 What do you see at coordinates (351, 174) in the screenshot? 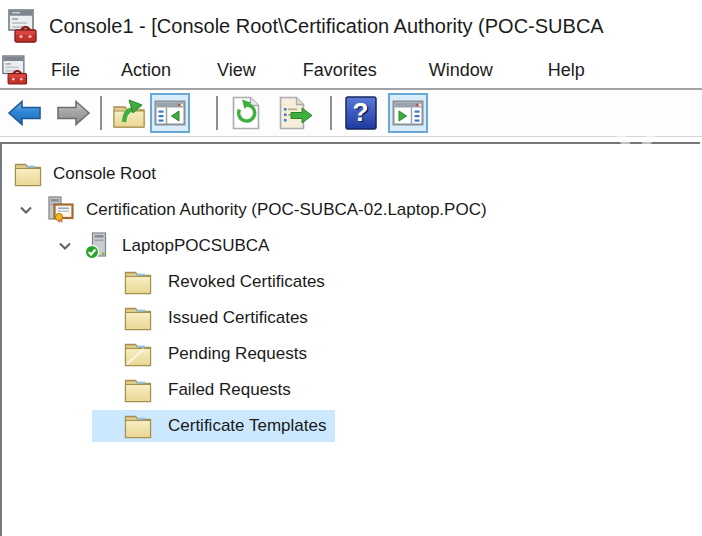
I see `tree-item-console-root: Console Root` at bounding box center [351, 174].